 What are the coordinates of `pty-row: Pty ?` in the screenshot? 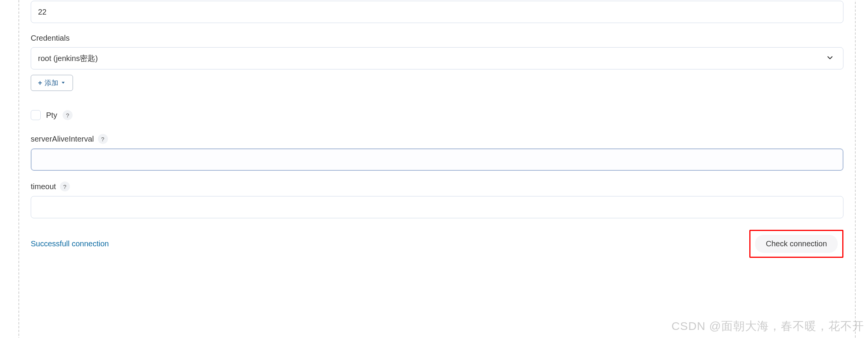 It's located at (437, 115).